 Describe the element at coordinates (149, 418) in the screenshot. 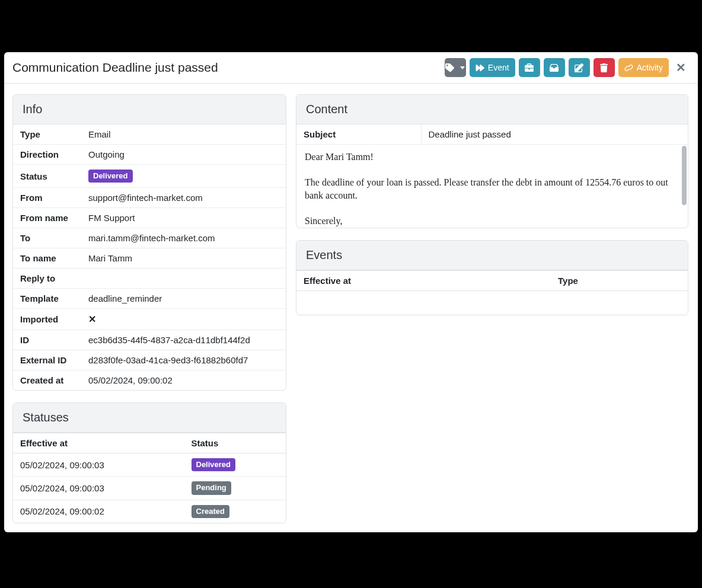

I see `statuses-card-header: Statuses` at that location.